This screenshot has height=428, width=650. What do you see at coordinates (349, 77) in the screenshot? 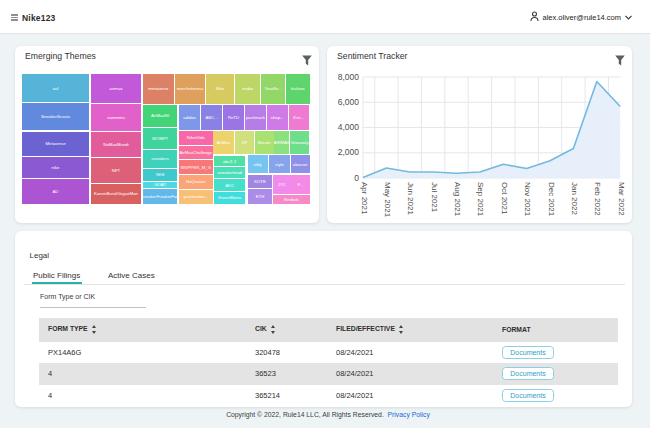
I see `svg-text: 8,000` at bounding box center [349, 77].